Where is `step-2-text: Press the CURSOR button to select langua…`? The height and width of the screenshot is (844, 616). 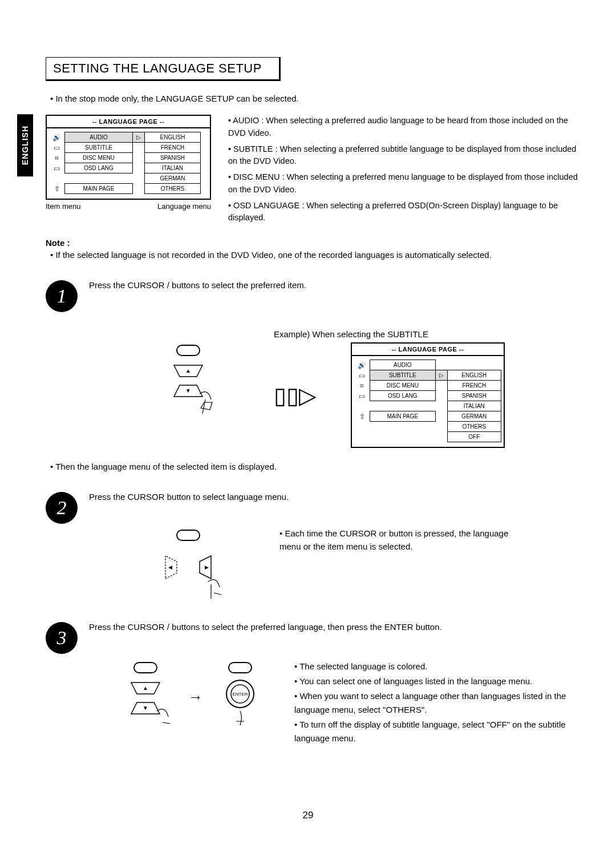 step-2-text: Press the CURSOR button to select langua… is located at coordinates (335, 496).